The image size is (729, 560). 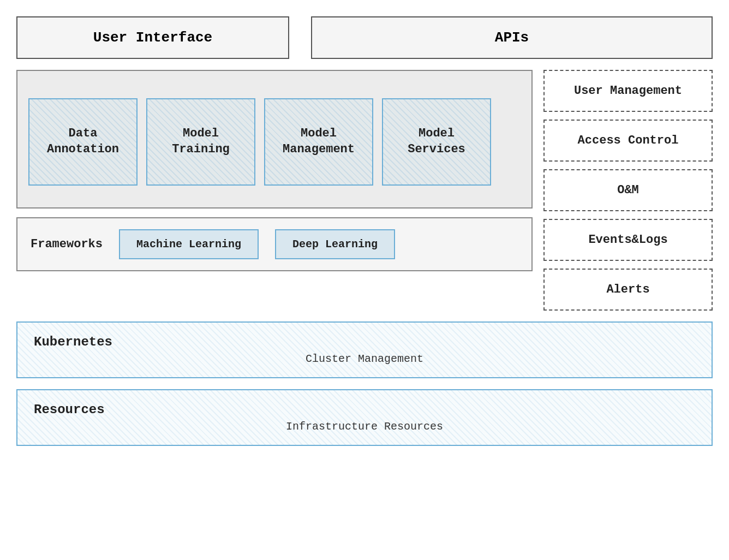 What do you see at coordinates (189, 245) in the screenshot?
I see `machine-learning-tile: Machine Learning` at bounding box center [189, 245].